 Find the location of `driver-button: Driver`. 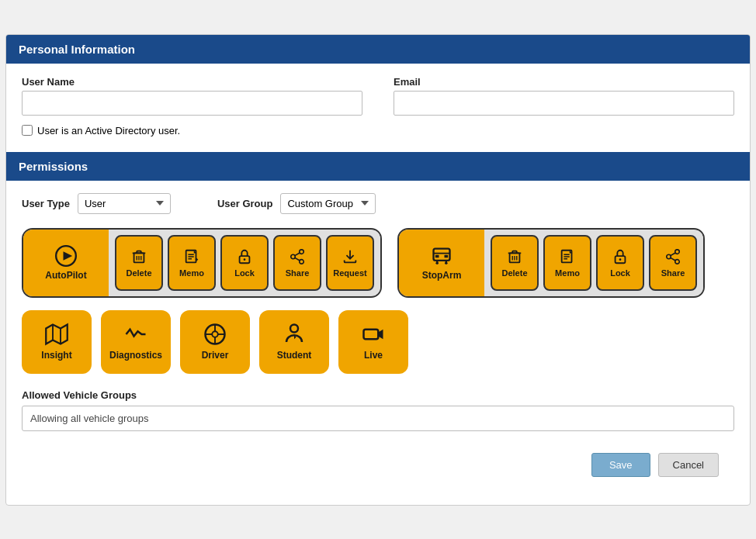

driver-button: Driver is located at coordinates (215, 342).